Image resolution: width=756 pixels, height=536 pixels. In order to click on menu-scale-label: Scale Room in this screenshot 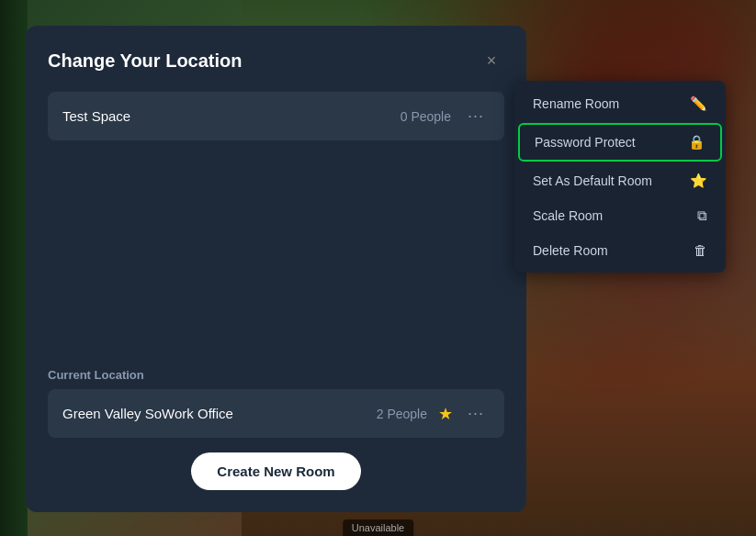, I will do `click(615, 216)`.